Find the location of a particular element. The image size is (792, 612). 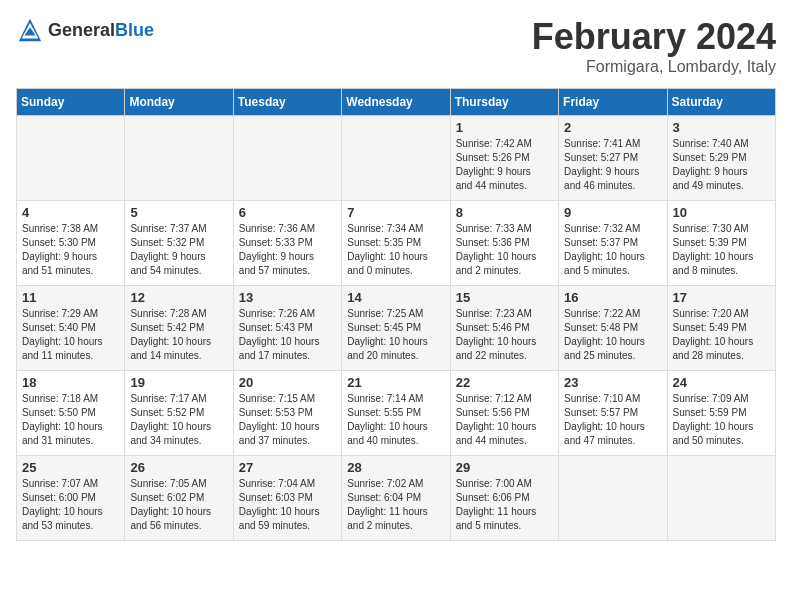

day-number: 4 is located at coordinates (70, 212).